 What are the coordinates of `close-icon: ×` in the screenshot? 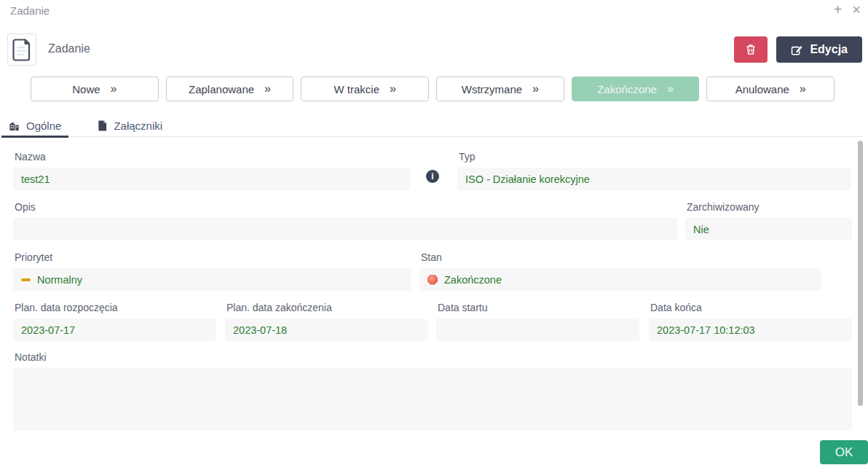 It's located at (856, 9).